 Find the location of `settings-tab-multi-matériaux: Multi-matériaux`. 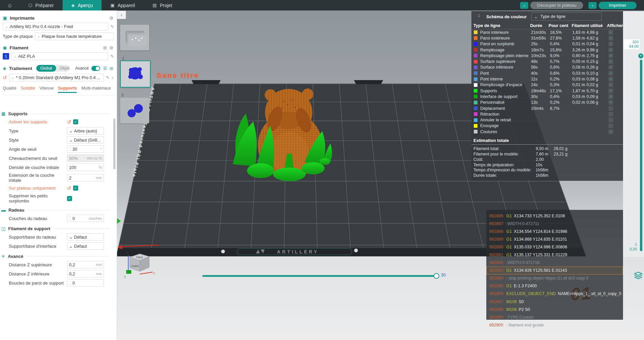

settings-tab-multi-matériaux: Multi-matériaux is located at coordinates (96, 89).